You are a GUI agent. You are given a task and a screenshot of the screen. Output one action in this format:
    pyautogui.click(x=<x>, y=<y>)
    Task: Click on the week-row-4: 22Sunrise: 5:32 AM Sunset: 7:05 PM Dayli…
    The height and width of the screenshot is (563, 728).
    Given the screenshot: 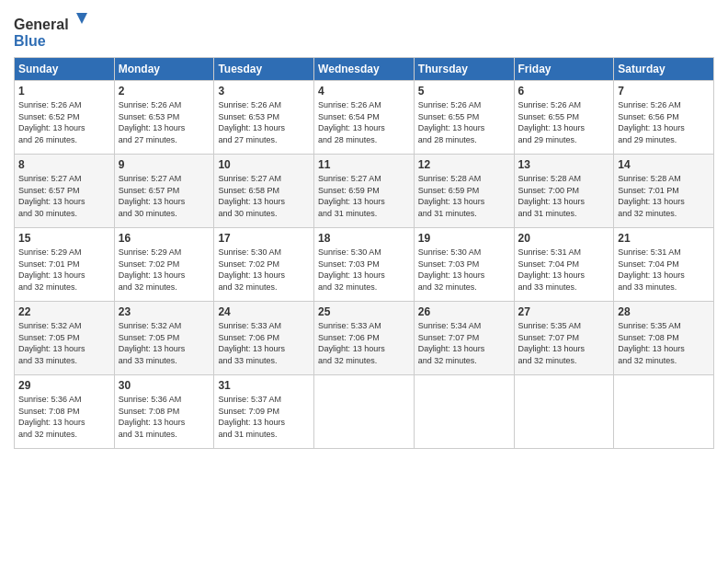 What is the action you would take?
    pyautogui.click(x=364, y=339)
    